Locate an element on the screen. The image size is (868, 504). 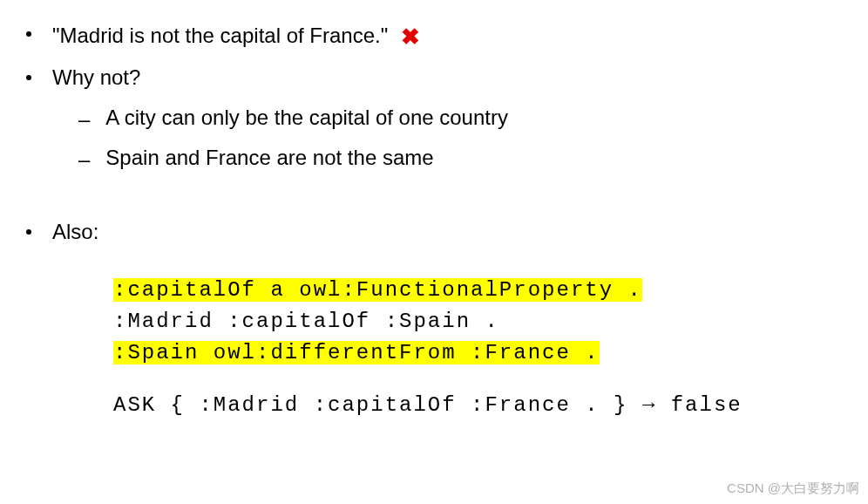
bullet-text-3: Also: is located at coordinates (75, 232).